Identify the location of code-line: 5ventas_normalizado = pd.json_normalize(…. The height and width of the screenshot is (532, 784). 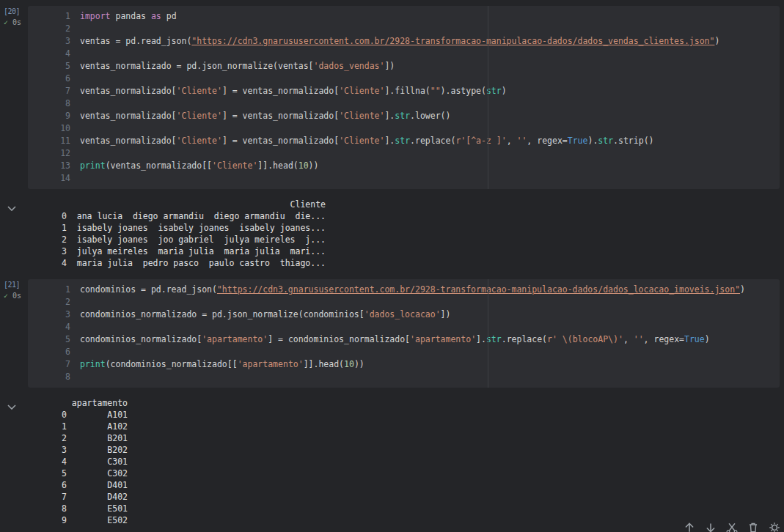
(403, 66).